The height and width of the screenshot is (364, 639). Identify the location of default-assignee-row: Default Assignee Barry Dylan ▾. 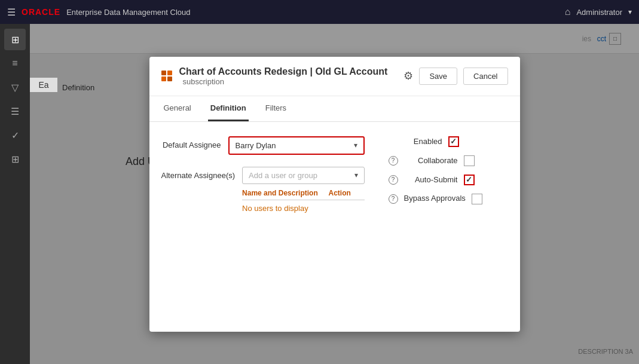
(263, 146).